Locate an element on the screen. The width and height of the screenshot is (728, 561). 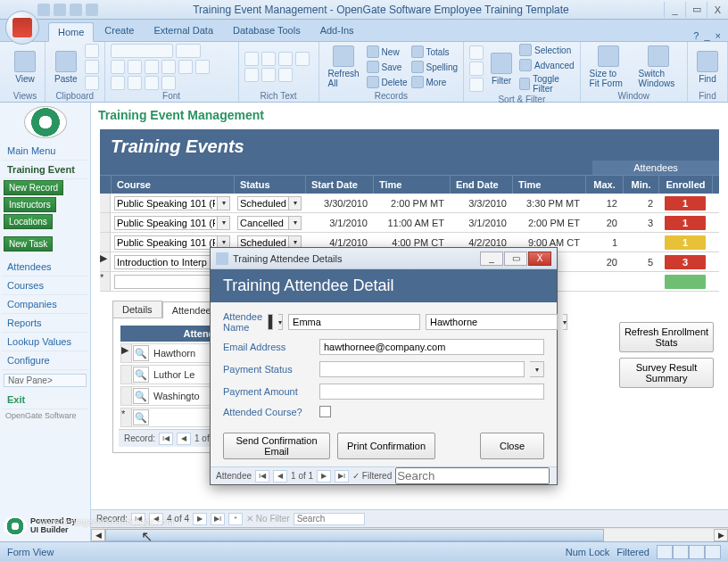
min-cell: 5 is located at coordinates (641, 262).